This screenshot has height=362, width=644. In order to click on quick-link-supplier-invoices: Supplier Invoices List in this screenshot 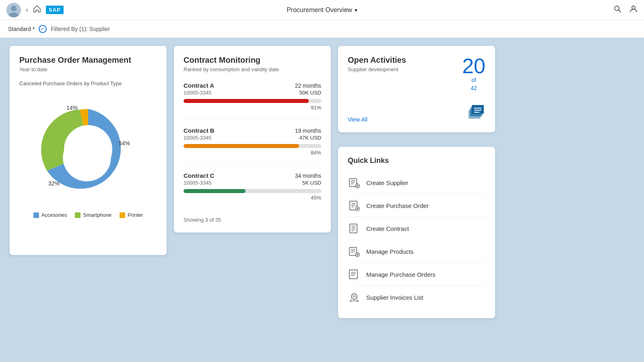, I will do `click(417, 297)`.